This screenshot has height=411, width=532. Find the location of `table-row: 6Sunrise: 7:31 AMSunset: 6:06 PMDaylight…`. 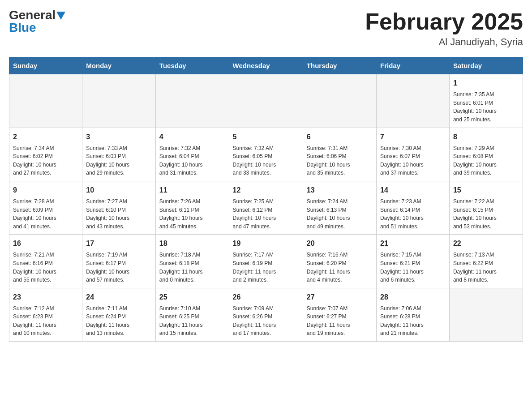

table-row: 6Sunrise: 7:31 AMSunset: 6:06 PMDaylight… is located at coordinates (339, 154).